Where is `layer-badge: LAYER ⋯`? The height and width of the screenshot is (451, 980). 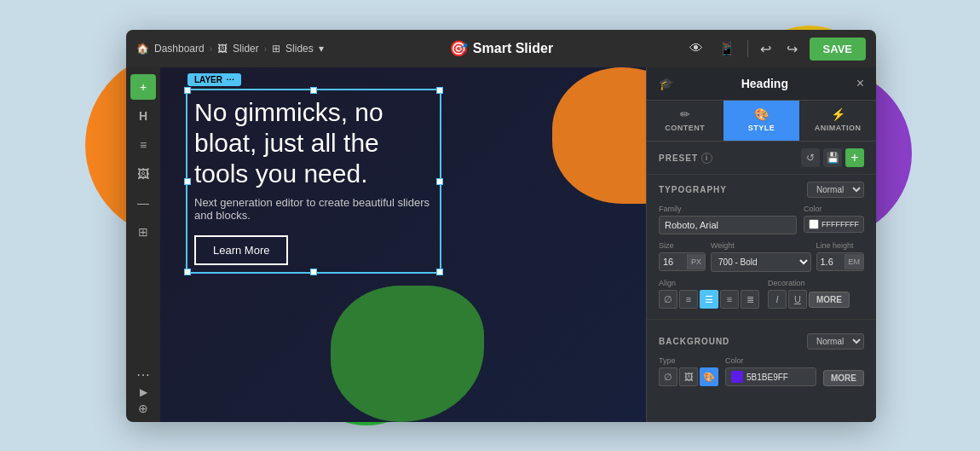
layer-badge: LAYER ⋯ is located at coordinates (215, 80).